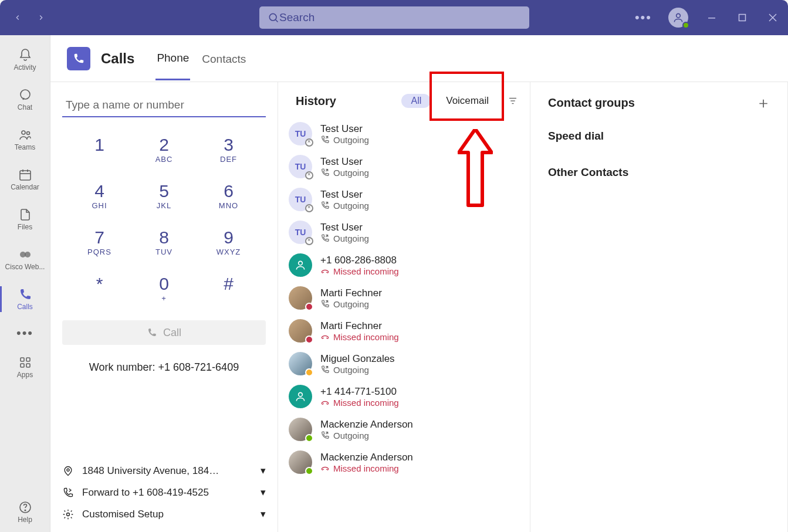 The image size is (788, 532). What do you see at coordinates (360, 402) in the screenshot?
I see `history-item-status: Missed incoming` at bounding box center [360, 402].